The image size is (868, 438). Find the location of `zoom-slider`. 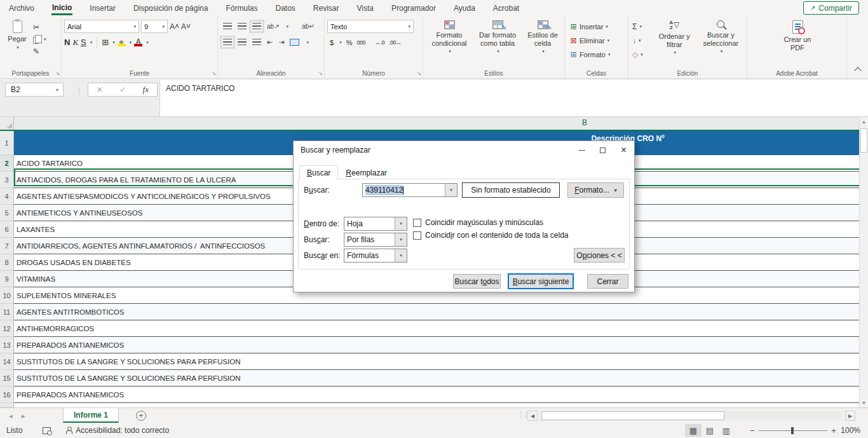

zoom-slider is located at coordinates (793, 431).